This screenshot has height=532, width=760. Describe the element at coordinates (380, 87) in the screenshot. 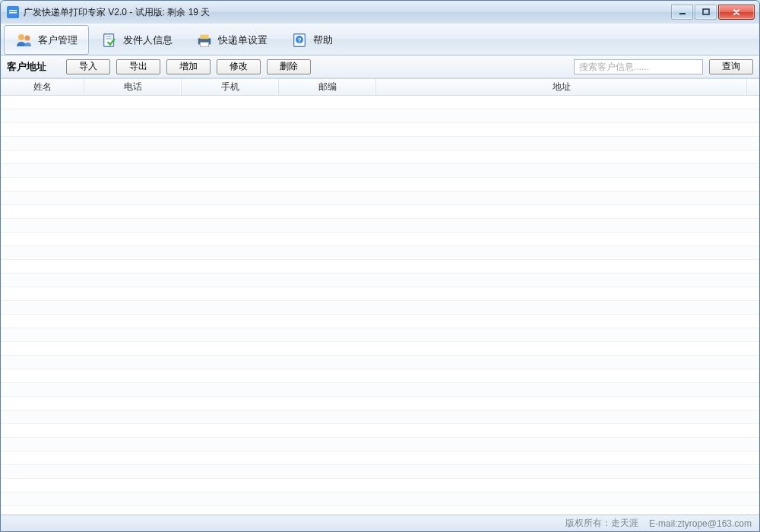

I see `table-header: 姓名 电话 手机 邮编 地址` at that location.